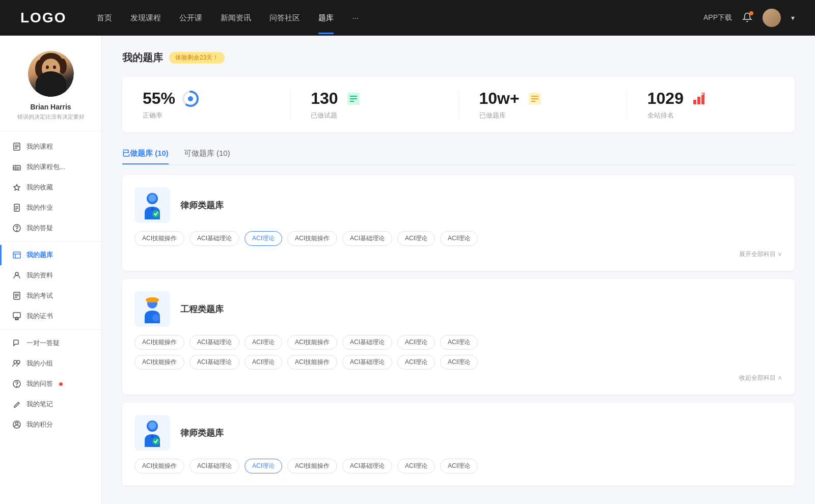 The image size is (815, 504). What do you see at coordinates (40, 255) in the screenshot?
I see `sidebar-item-label: 我的题库` at bounding box center [40, 255].